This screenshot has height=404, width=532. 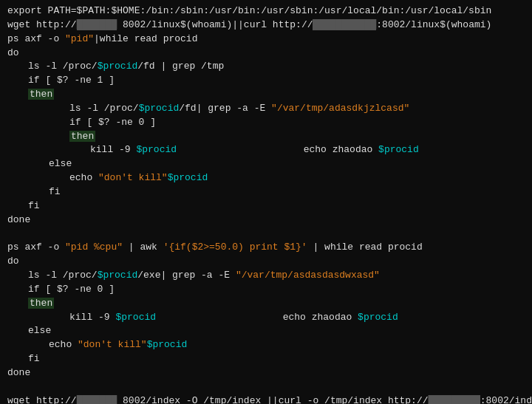 What do you see at coordinates (266, 123) in the screenshot?
I see `line-if2: if [ $? -ne 0 ]` at bounding box center [266, 123].